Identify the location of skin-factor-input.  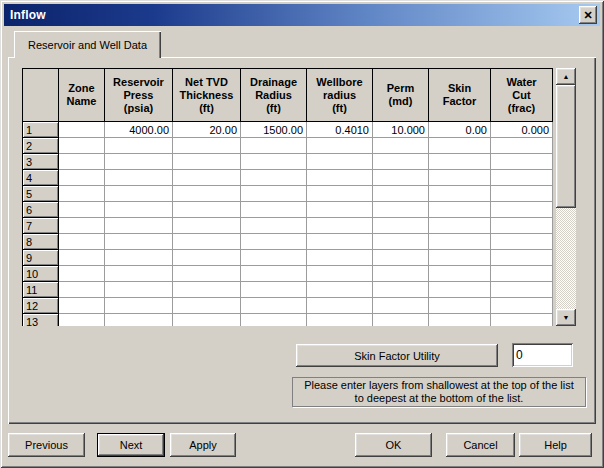
(542, 355).